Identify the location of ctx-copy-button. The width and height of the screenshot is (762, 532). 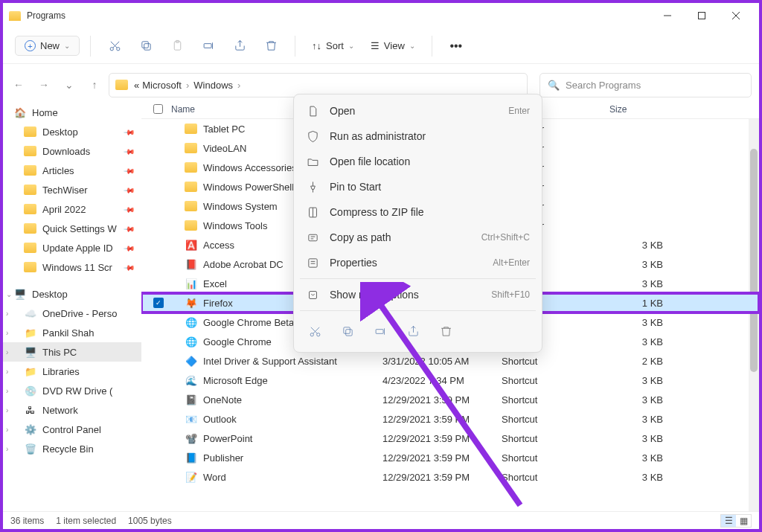
(348, 331).